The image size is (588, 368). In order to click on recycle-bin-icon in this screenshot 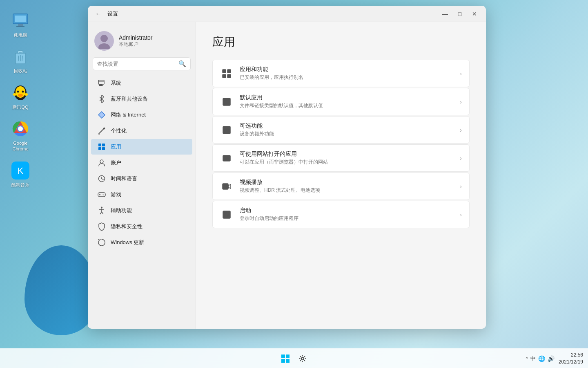, I will do `click(20, 56)`.